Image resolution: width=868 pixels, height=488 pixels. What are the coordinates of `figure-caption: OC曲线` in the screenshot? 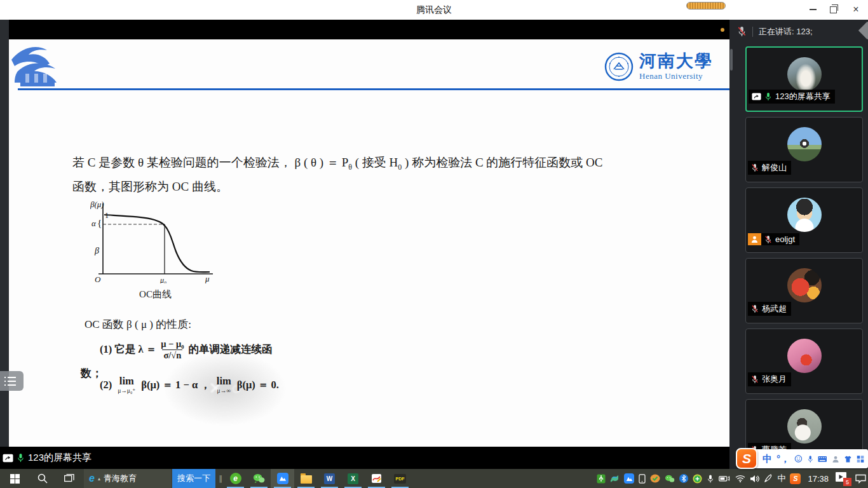 It's located at (155, 295).